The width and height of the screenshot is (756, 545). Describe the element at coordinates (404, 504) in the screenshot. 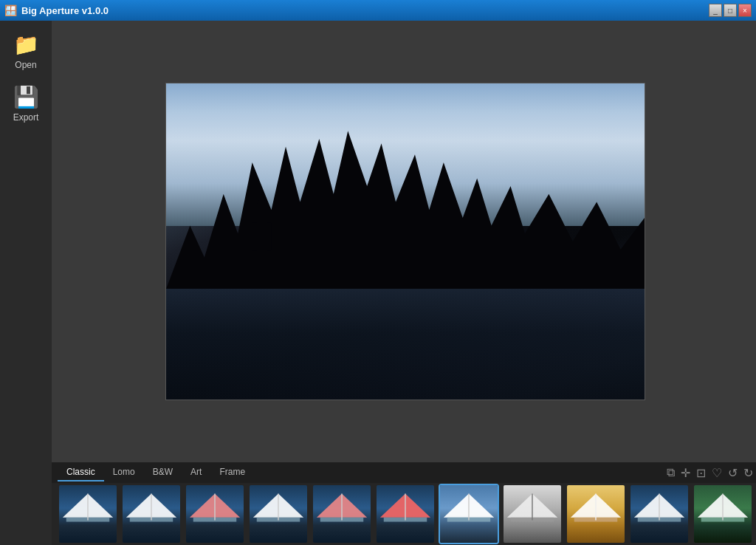

I see `filmstrip-bar: Classic Lomo B&W Art Frame ⧉ ✛ ⊡ ♡ ↺ ↻` at that location.